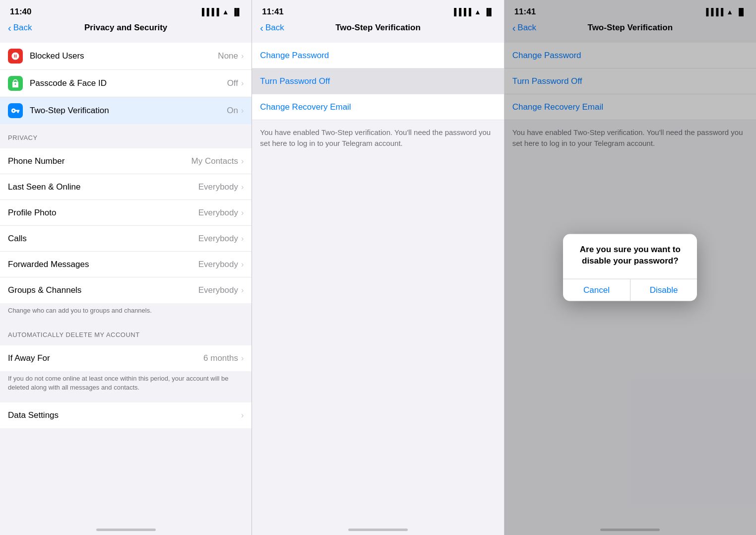 This screenshot has height=535, width=756. I want to click on if-away-for-value: 6 months, so click(221, 358).